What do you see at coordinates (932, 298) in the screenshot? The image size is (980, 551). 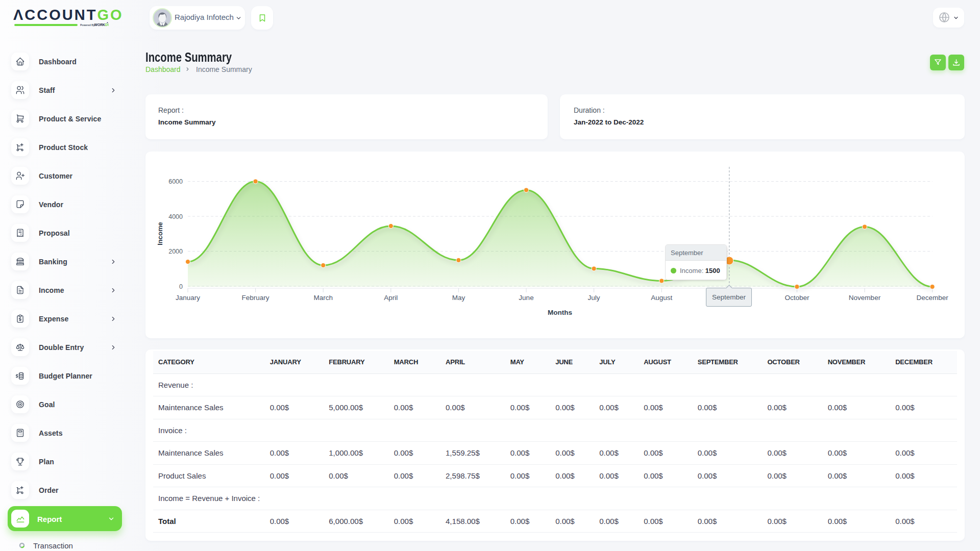 I see `svg-text: December` at bounding box center [932, 298].